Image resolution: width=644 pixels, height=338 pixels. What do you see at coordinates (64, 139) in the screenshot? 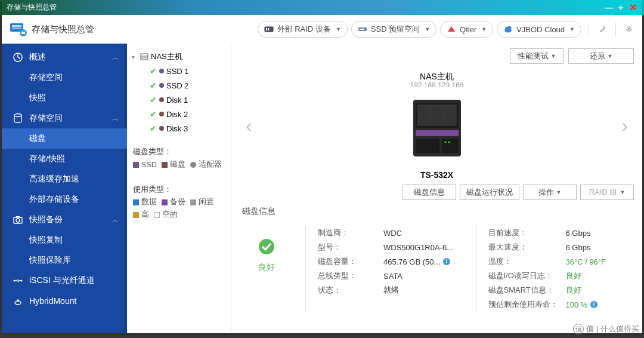
I see `sidebar-item: 磁盘` at bounding box center [64, 139].